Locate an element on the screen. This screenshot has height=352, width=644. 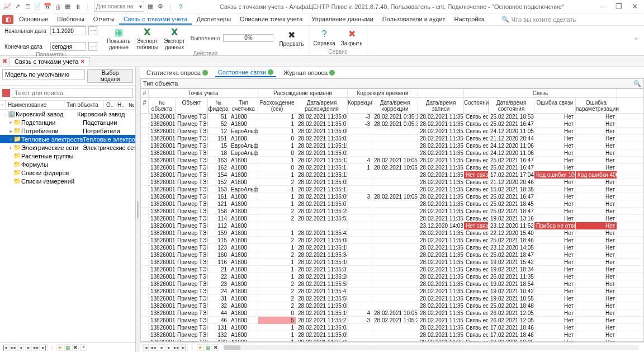
menu-item: Шаблоны is located at coordinates (70, 20).